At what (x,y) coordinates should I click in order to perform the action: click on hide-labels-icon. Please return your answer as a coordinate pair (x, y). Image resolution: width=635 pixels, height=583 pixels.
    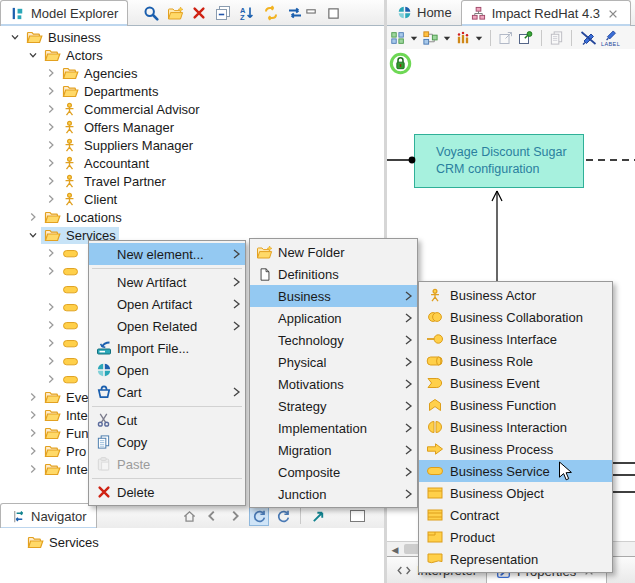
    Looking at the image, I should click on (588, 38).